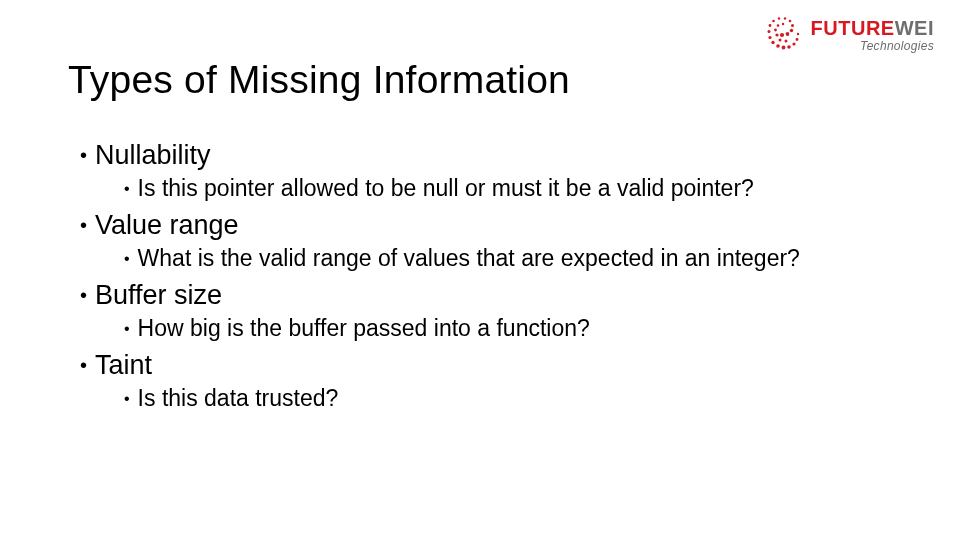  Describe the element at coordinates (508, 258) in the screenshot. I see `list-subitem: •What is the valid range of values that …` at that location.